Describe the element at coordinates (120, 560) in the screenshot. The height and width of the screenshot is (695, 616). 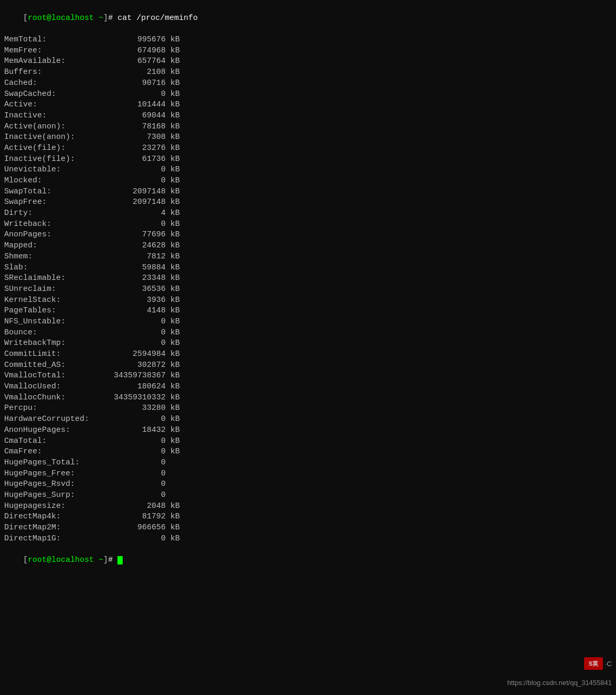
I see `cursor` at that location.